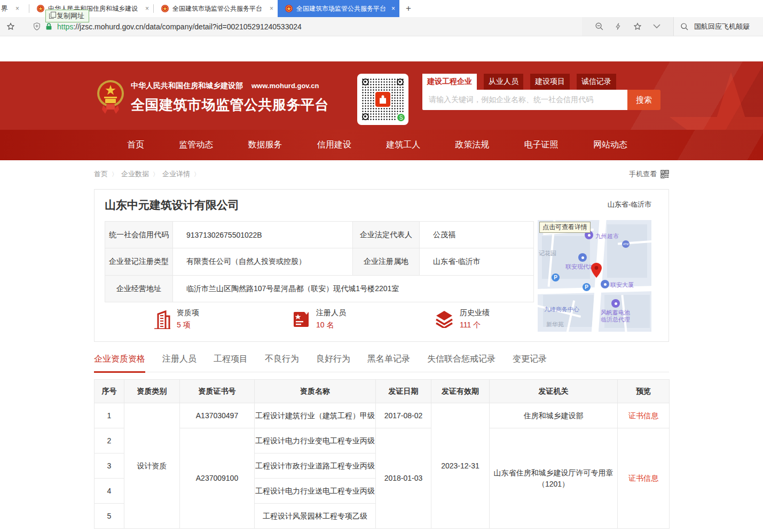 The width and height of the screenshot is (763, 532). I want to click on copy-url-tooltip: 复制网址, so click(67, 16).